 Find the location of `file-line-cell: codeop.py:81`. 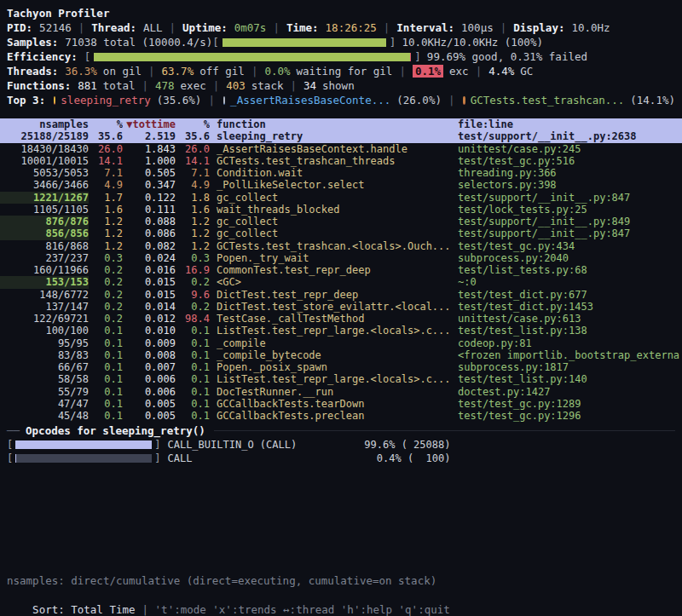

file-line-cell: codeop.py:81 is located at coordinates (566, 343).